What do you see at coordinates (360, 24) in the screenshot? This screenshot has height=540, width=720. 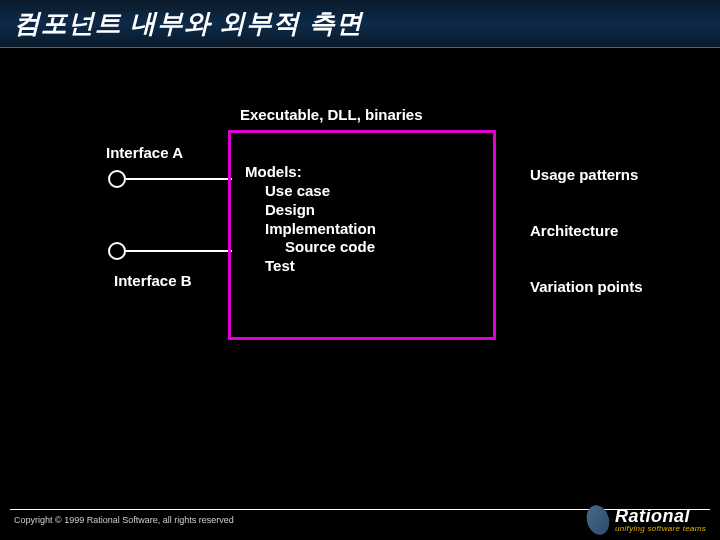 I see `title-bar: 컴포넌트 내부와 외부적 측면` at bounding box center [360, 24].